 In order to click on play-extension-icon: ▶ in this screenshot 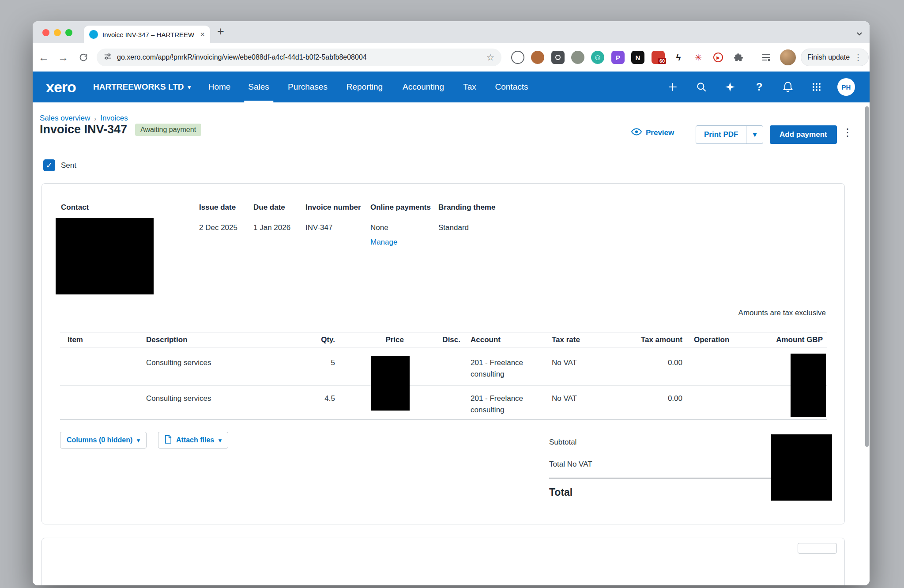, I will do `click(718, 57)`.